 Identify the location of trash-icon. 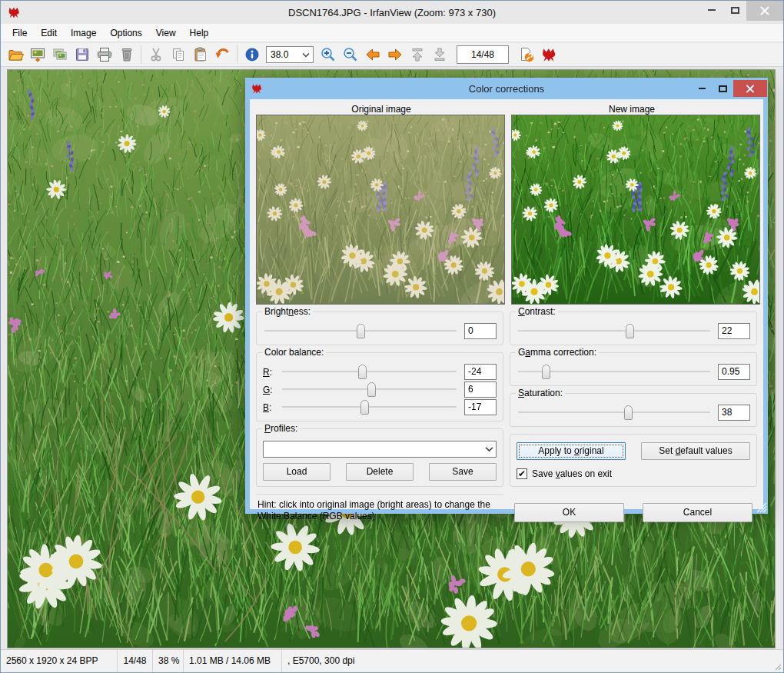
(127, 55).